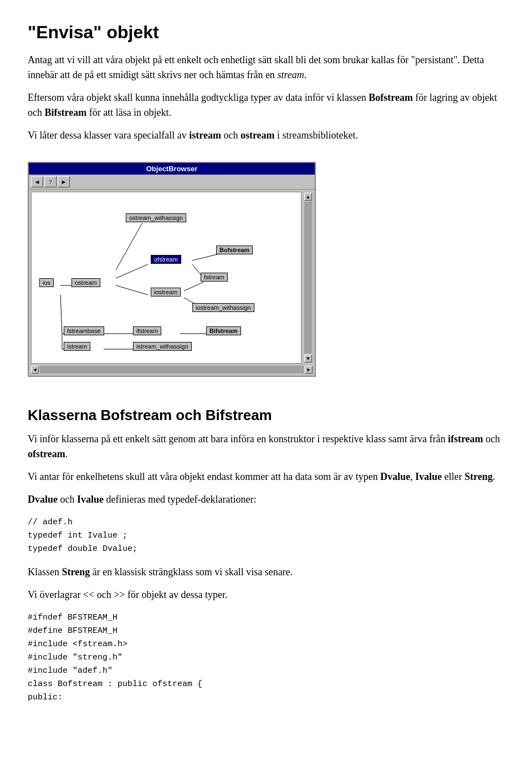  I want to click on code-bfstream: #ifndef BFSTREAM_H #define BFSTREAM_H #i…, so click(266, 658).